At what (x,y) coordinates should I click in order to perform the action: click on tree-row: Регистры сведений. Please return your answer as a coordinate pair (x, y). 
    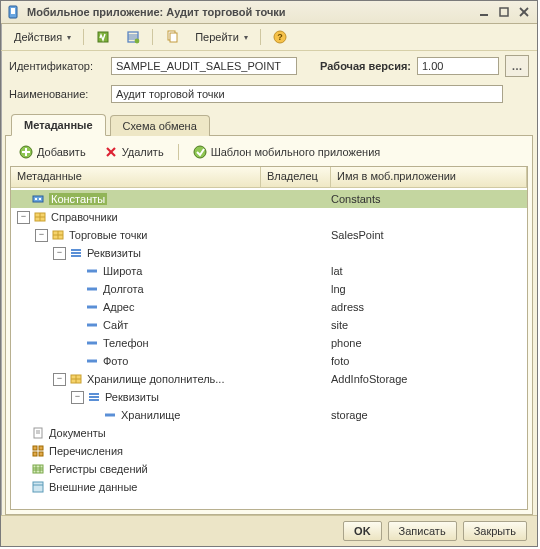
    Looking at the image, I should click on (269, 469).